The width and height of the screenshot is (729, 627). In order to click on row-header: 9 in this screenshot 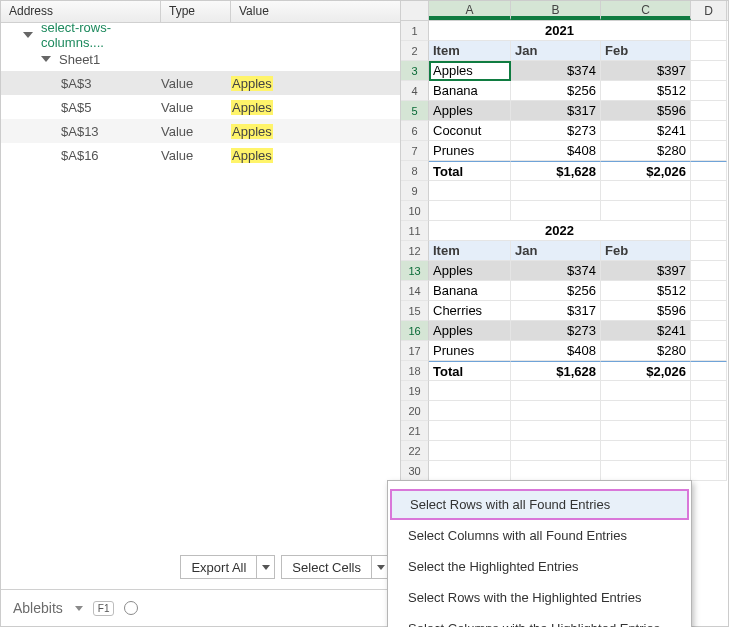, I will do `click(415, 191)`.